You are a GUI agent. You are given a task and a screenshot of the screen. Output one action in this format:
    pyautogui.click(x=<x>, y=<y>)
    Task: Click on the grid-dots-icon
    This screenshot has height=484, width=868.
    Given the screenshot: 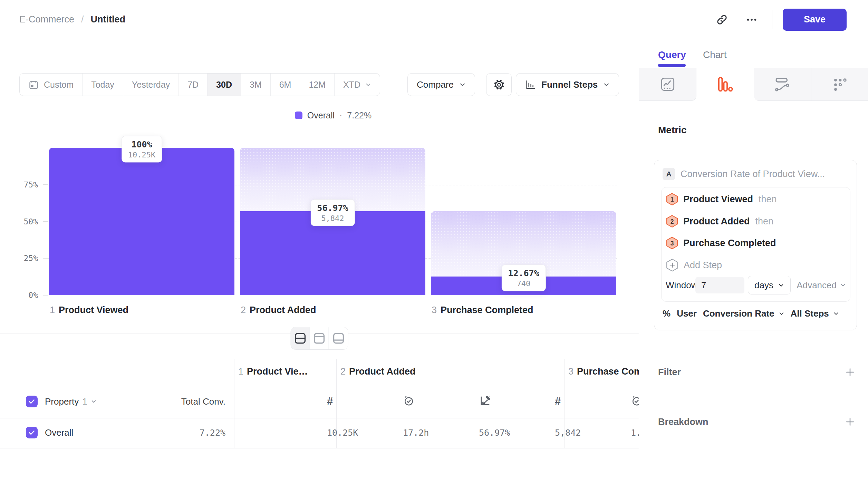 What is the action you would take?
    pyautogui.click(x=840, y=84)
    